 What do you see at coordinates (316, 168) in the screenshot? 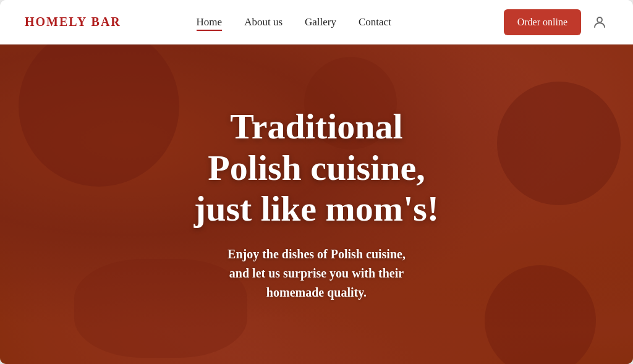
I see `hero-title: Traditional Polish cuisine, just like mo…` at bounding box center [316, 168].